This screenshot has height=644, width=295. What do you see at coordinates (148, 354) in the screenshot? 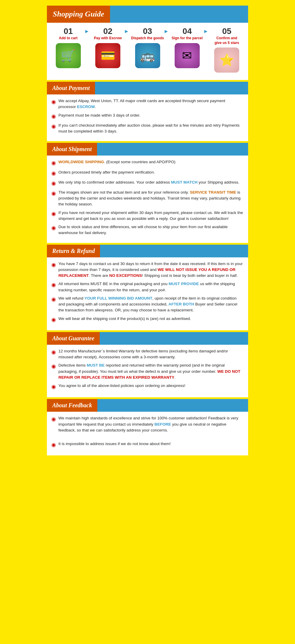
I see `guarantee-bullet-1: ◉ 12 months Manufacturer`s limited Warra…` at bounding box center [148, 354].